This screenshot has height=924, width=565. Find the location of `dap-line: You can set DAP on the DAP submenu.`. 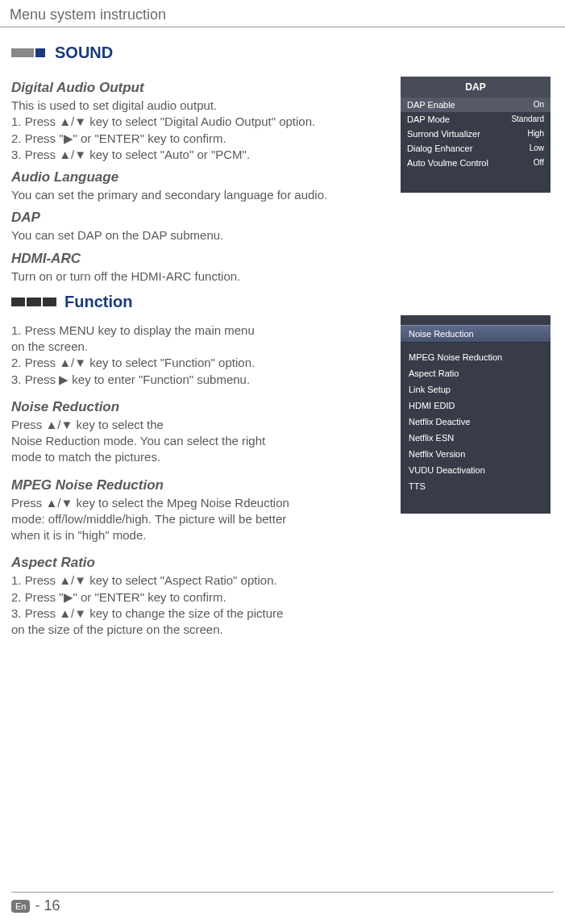

dap-line: You can set DAP on the DAP submenu. is located at coordinates (200, 235).